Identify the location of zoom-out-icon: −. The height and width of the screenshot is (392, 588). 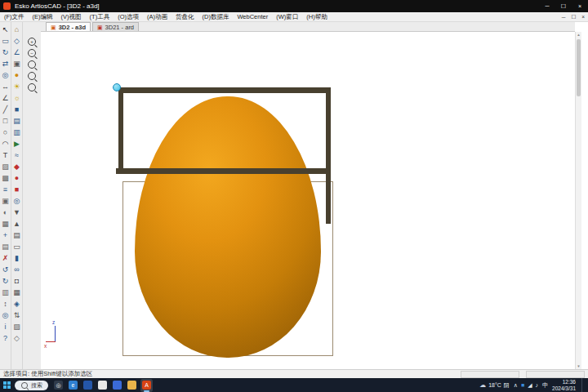
(32, 53).